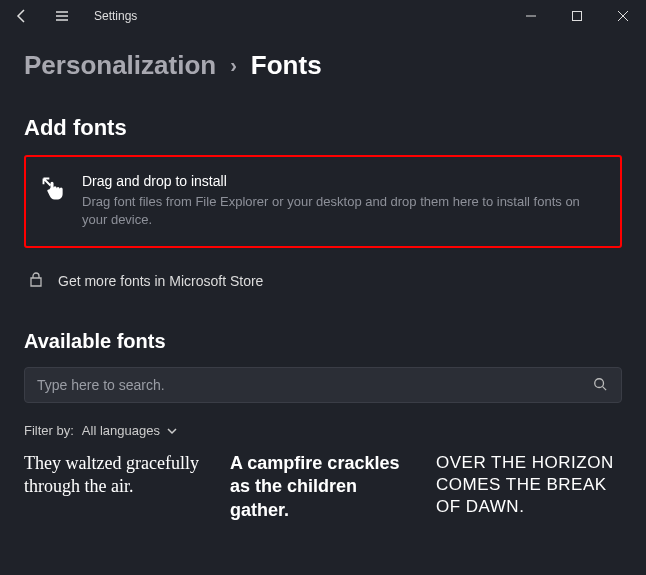 Image resolution: width=646 pixels, height=575 pixels. Describe the element at coordinates (323, 60) in the screenshot. I see `breadcrumb: Personalization › Fonts` at that location.